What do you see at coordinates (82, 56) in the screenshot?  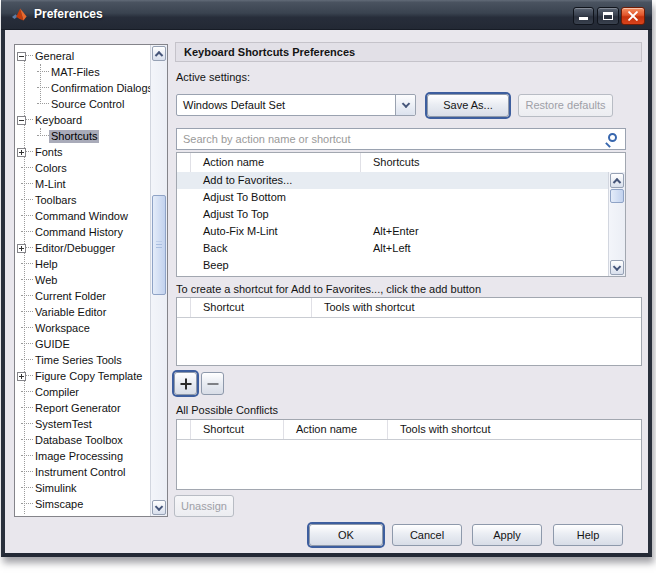 I see `tree-item-general: General` at bounding box center [82, 56].